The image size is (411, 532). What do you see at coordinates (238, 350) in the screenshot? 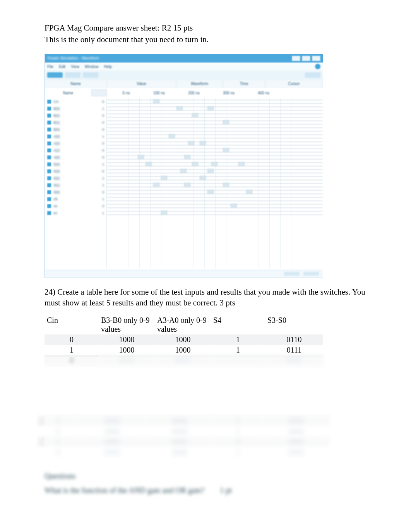
I see `cell-s4: 1` at bounding box center [238, 350].